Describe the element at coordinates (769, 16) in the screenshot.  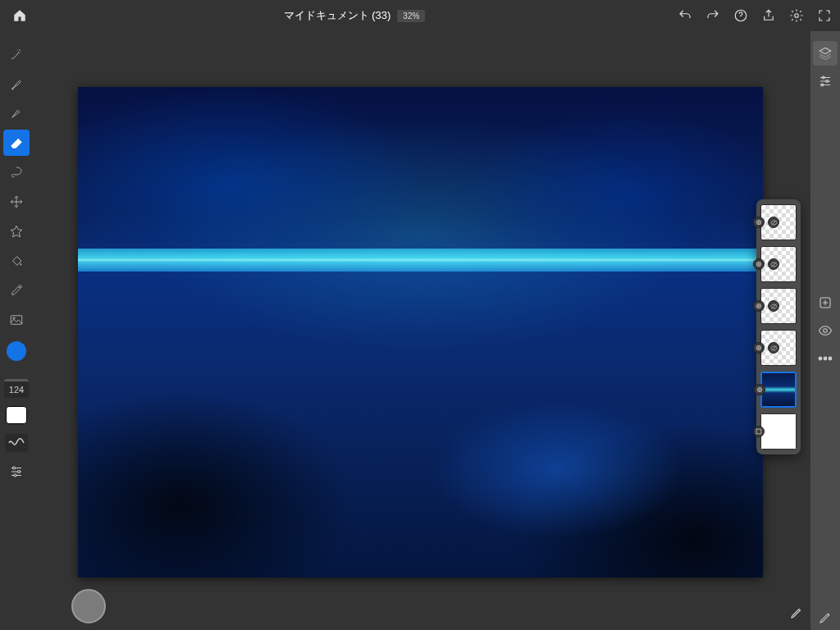
I see `share-button` at that location.